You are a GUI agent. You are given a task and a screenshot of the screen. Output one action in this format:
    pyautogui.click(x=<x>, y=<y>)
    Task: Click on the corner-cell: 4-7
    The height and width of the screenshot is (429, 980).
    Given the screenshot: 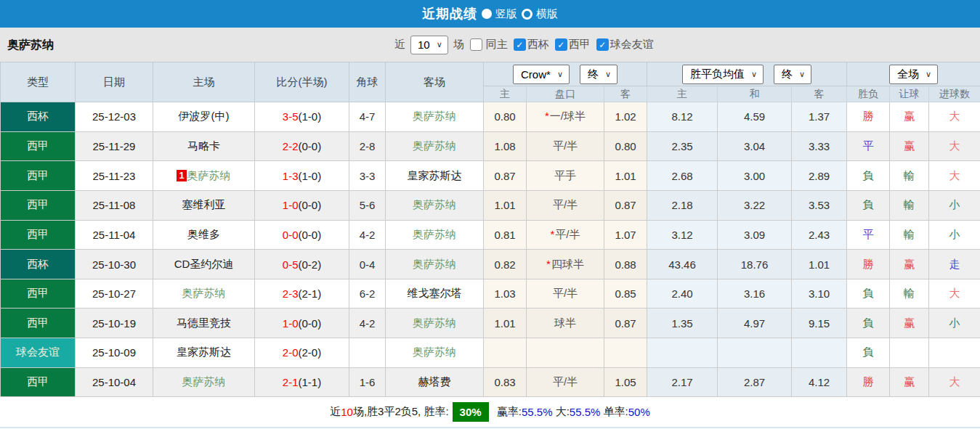 What is the action you would take?
    pyautogui.click(x=368, y=118)
    